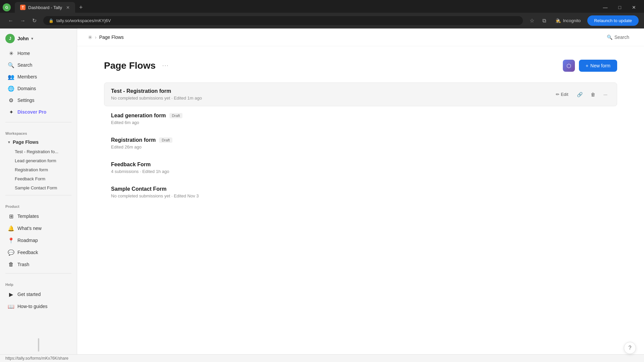 This screenshot has width=644, height=362. What do you see at coordinates (38, 306) in the screenshot?
I see `sidebar-item-how-to-guides: 📖 How-to guides` at bounding box center [38, 306].